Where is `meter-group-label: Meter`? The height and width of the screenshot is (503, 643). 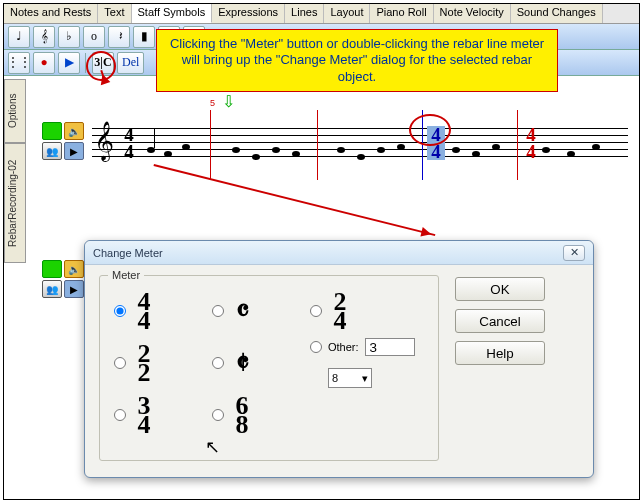 meter-group-label: Meter is located at coordinates (126, 275).